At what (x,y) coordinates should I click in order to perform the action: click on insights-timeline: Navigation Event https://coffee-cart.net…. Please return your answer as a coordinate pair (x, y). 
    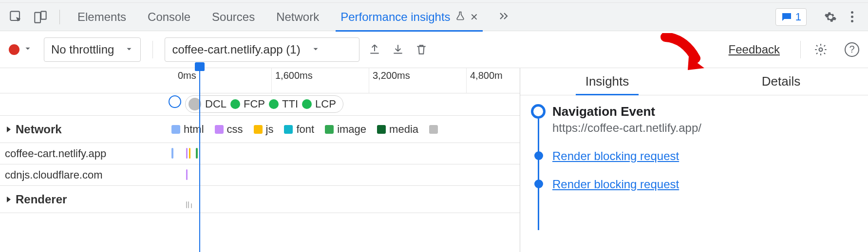
    Looking at the image, I should click on (694, 148).